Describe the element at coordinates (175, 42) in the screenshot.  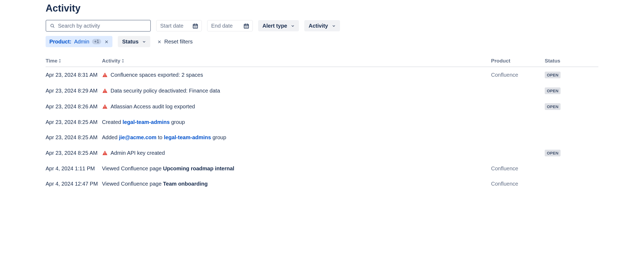
I see `reset-filters-button: Reset filters` at that location.